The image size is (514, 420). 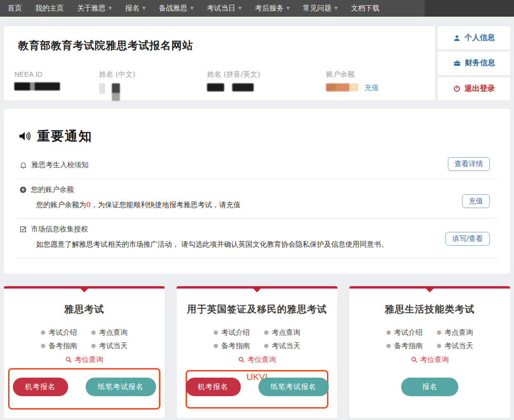 I want to click on recharge-link: 充值, so click(x=372, y=88).